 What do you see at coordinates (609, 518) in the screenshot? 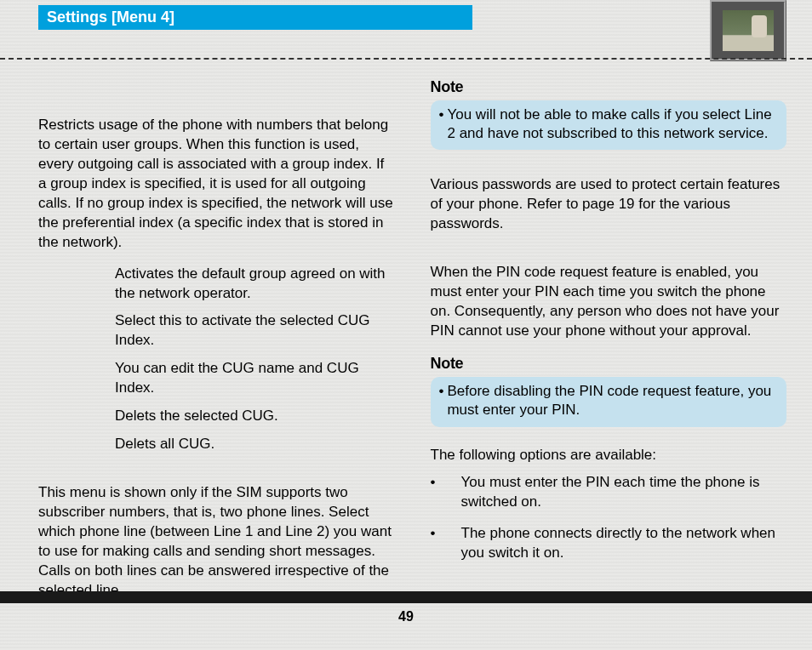
I see `options-list: • You must enter the PIN each time the p…` at bounding box center [609, 518].